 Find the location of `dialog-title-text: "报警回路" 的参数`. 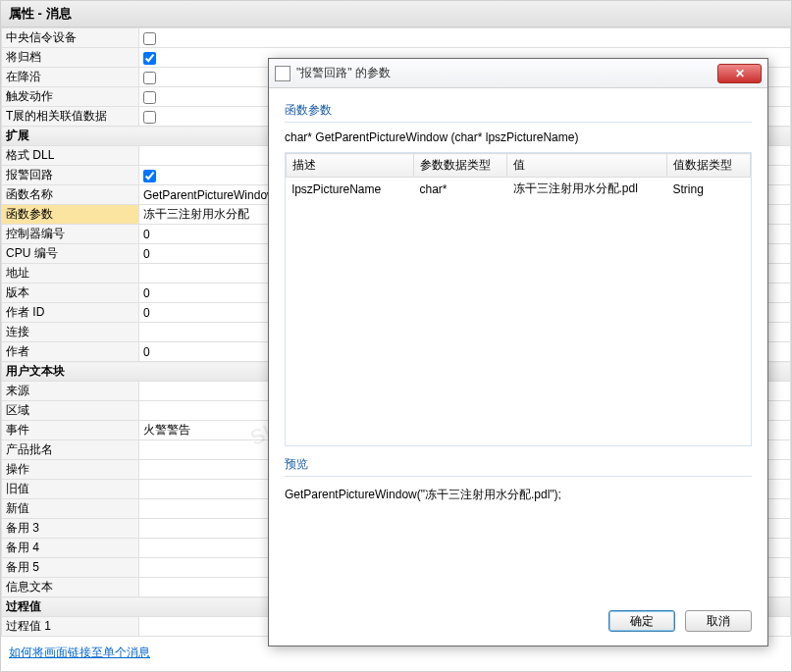

dialog-title-text: "报警回路" 的参数 is located at coordinates (504, 73).